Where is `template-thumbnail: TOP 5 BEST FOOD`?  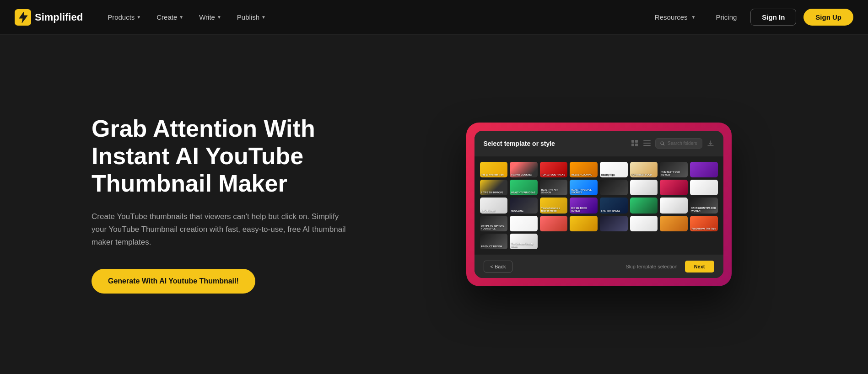 template-thumbnail: TOP 5 BEST FOOD is located at coordinates (644, 170).